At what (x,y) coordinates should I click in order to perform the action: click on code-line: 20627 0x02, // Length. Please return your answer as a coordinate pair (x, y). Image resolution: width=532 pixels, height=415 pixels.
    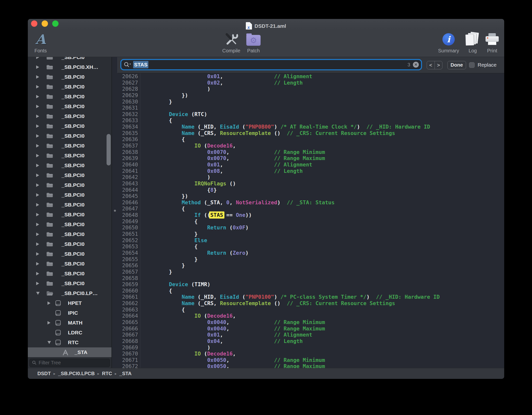
    Looking at the image, I should click on (308, 83).